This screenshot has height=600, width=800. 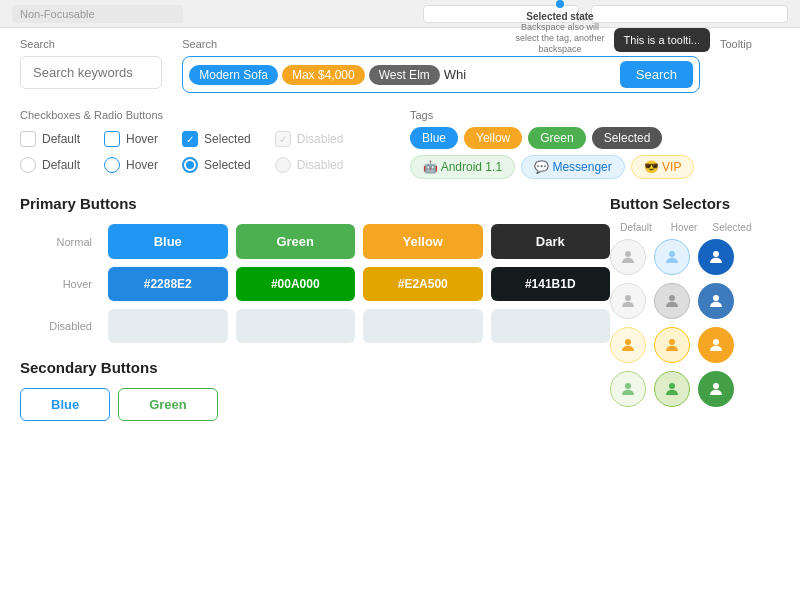 I want to click on cb-default: Default, so click(x=50, y=139).